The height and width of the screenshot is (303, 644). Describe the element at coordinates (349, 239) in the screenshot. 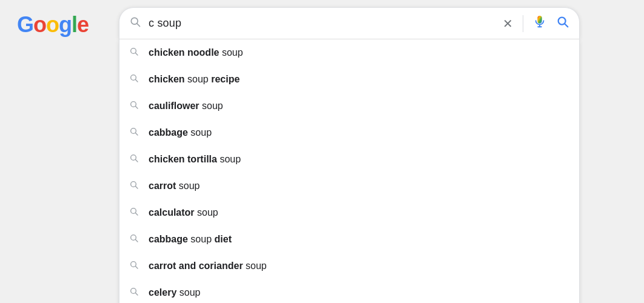

I see `suggestion-item: cabbage soup diet` at that location.